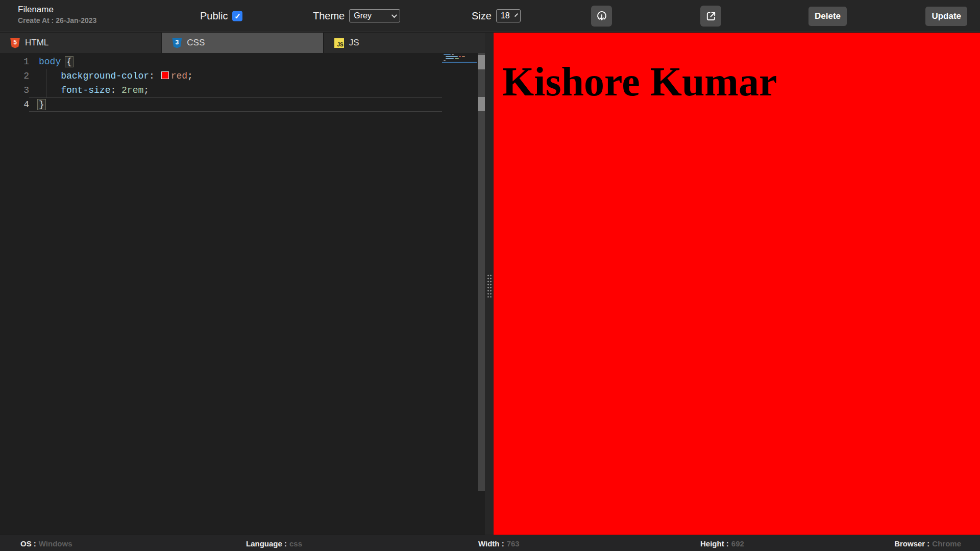 The image size is (980, 551). Describe the element at coordinates (274, 543) in the screenshot. I see `status-language: Language :css` at that location.